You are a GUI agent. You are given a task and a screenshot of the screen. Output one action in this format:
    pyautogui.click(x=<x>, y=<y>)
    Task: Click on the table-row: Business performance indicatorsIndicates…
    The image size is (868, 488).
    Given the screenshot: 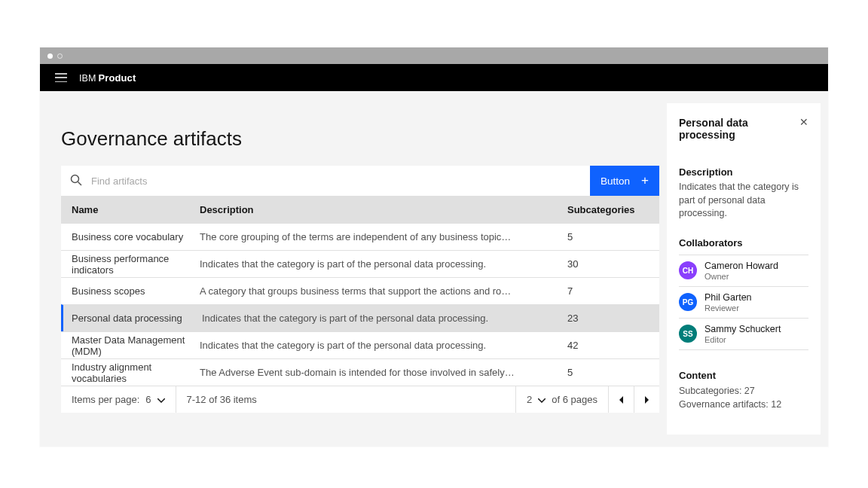 What is the action you would take?
    pyautogui.click(x=360, y=264)
    